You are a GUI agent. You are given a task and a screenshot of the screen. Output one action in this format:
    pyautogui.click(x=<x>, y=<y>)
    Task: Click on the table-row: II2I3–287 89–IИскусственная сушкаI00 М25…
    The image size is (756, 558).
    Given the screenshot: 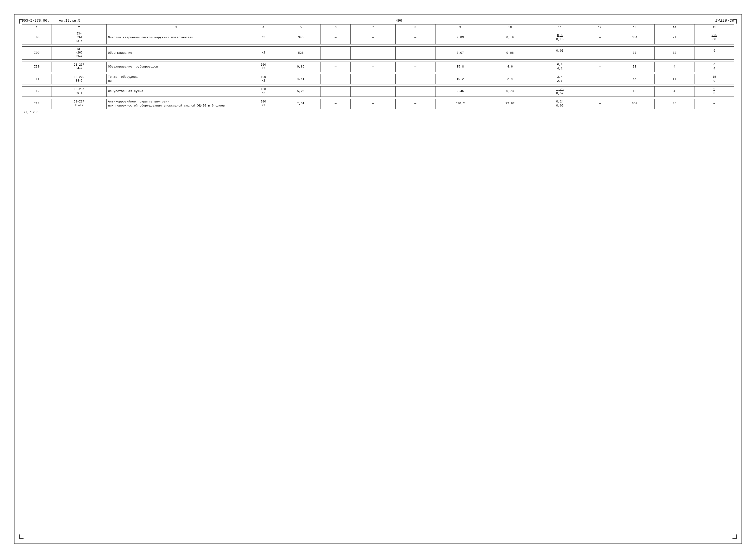 What is the action you would take?
    pyautogui.click(x=378, y=92)
    